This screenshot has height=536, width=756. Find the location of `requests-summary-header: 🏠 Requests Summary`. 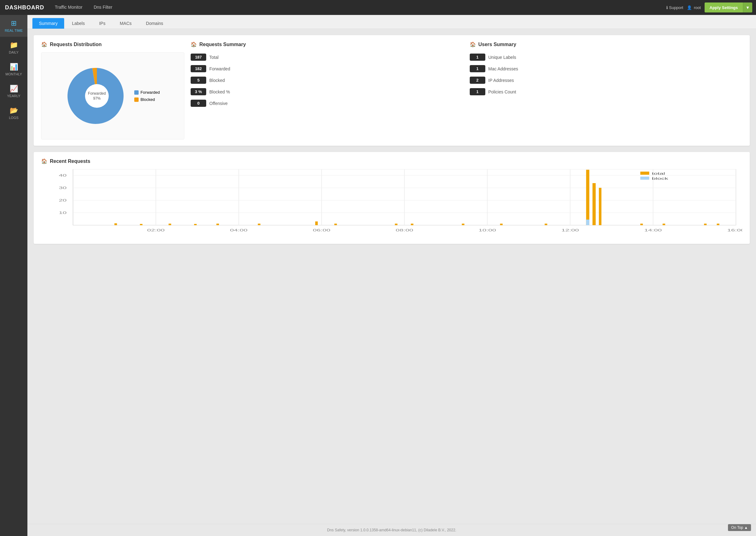

requests-summary-header: 🏠 Requests Summary is located at coordinates (327, 44).